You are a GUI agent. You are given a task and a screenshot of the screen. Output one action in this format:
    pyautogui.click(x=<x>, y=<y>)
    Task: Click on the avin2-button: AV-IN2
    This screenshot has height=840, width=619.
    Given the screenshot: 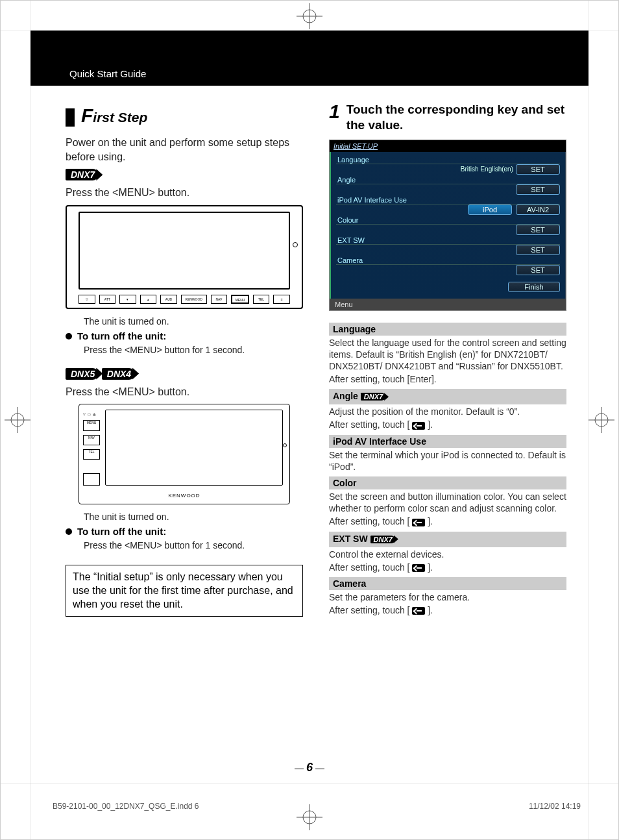 What is the action you would take?
    pyautogui.click(x=538, y=210)
    